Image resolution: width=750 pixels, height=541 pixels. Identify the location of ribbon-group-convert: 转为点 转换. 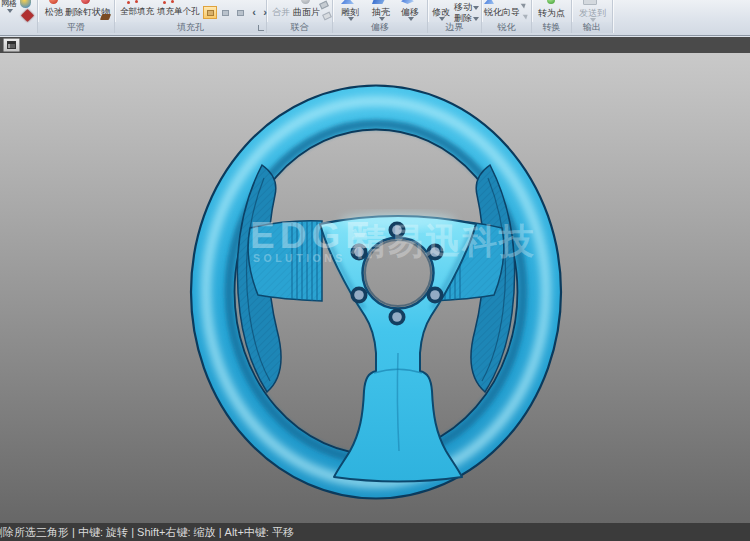
(552, 16).